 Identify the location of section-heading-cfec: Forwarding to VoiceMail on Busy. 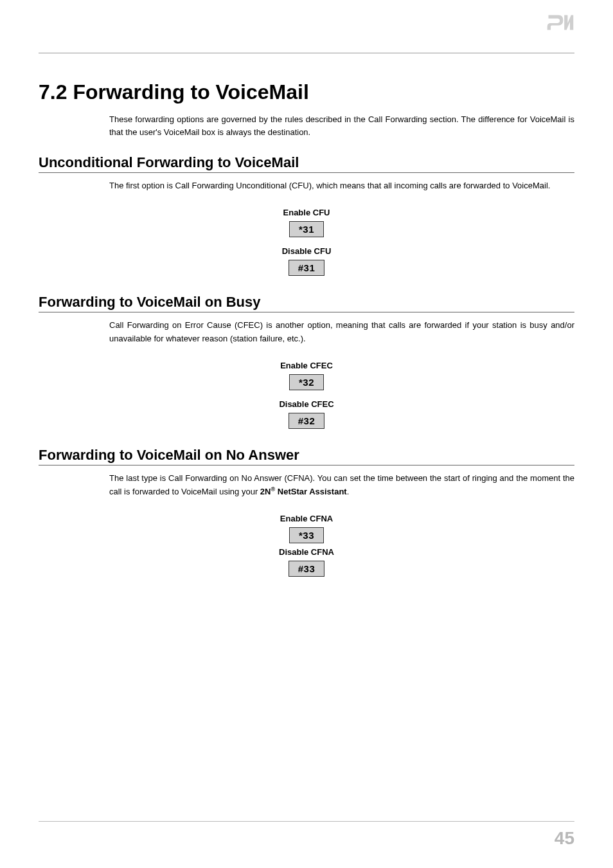
(306, 303).